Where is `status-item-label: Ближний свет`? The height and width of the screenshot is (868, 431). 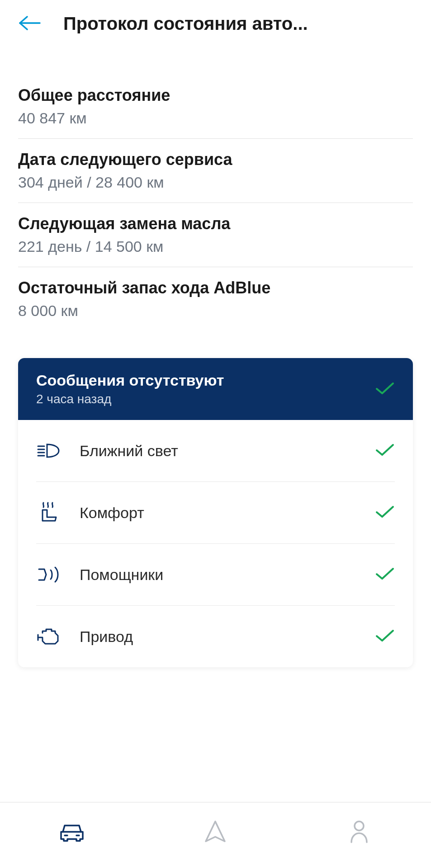 status-item-label: Ближний свет is located at coordinates (218, 451).